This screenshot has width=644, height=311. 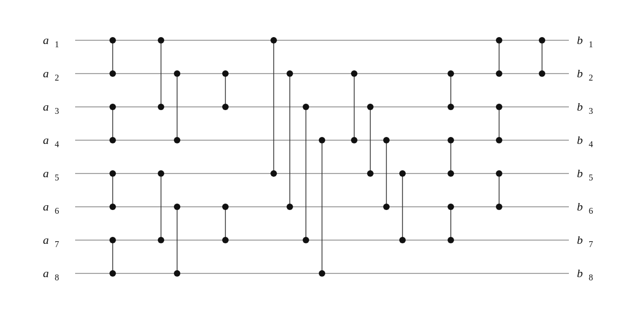 I want to click on node-s5-5b, so click(x=402, y=173).